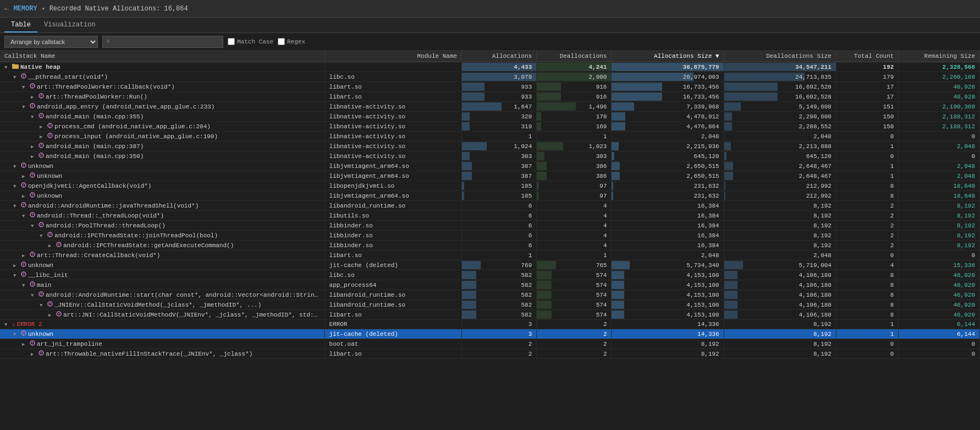 This screenshot has width=980, height=430. What do you see at coordinates (490, 265) in the screenshot?
I see `table-row: ▶funknownjit-cache (deleted)7697655,734,…` at bounding box center [490, 265].